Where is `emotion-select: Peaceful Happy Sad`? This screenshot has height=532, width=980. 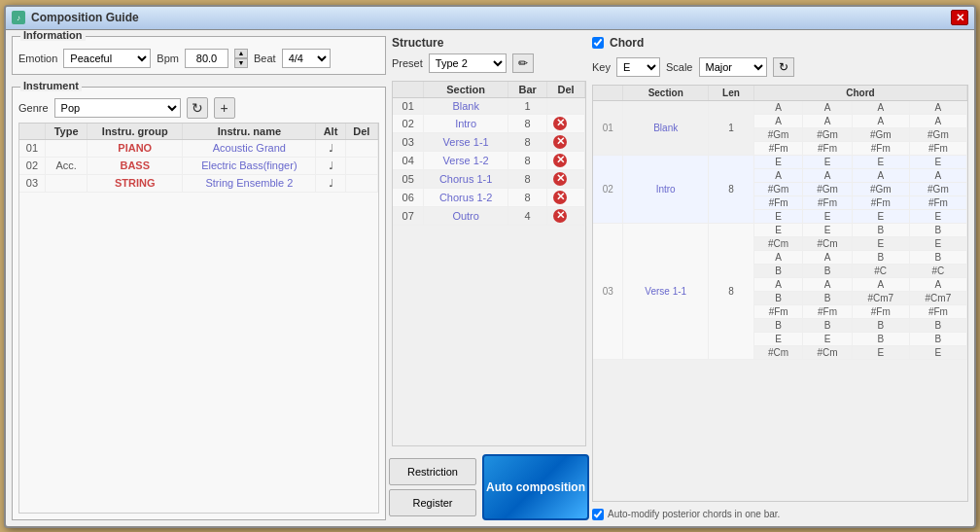 emotion-select: Peaceful Happy Sad is located at coordinates (107, 58).